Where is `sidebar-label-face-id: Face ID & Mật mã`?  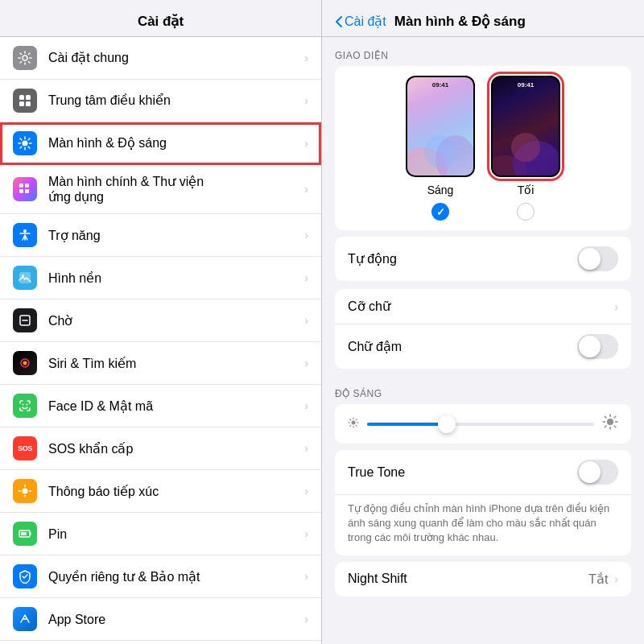
sidebar-label-face-id: Face ID & Mật mã is located at coordinates (175, 406).